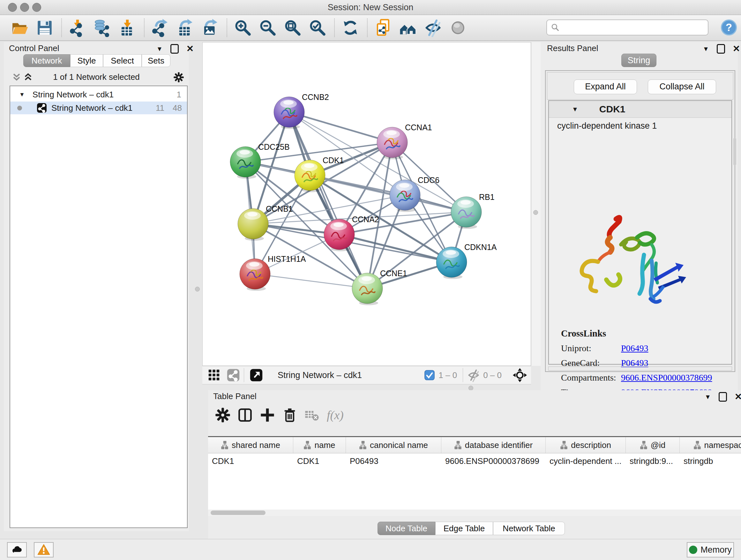  What do you see at coordinates (350, 27) in the screenshot?
I see `refresh-view-icon` at bounding box center [350, 27].